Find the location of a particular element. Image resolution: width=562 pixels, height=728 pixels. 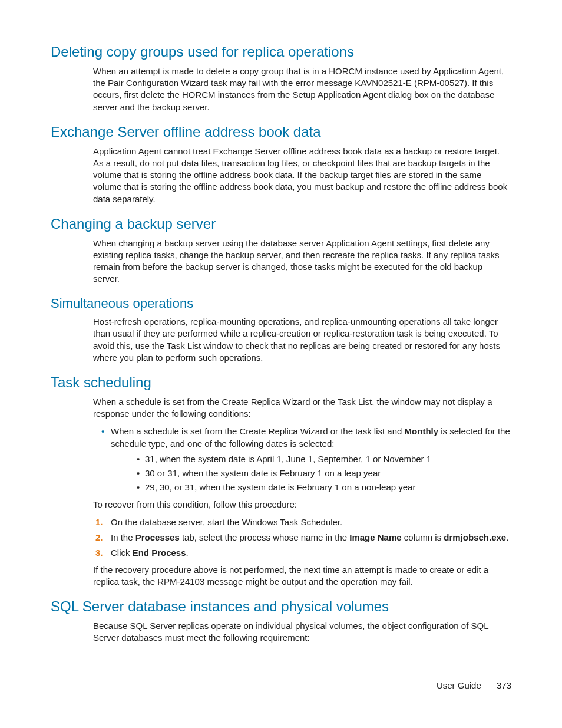

section-body: Because SQL Server replicas operate on i… is located at coordinates (302, 632).